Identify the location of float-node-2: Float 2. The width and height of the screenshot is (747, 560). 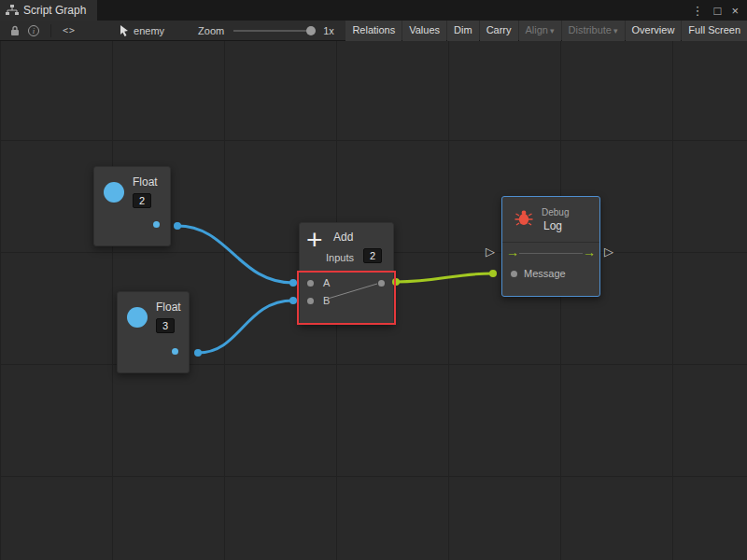
(133, 206).